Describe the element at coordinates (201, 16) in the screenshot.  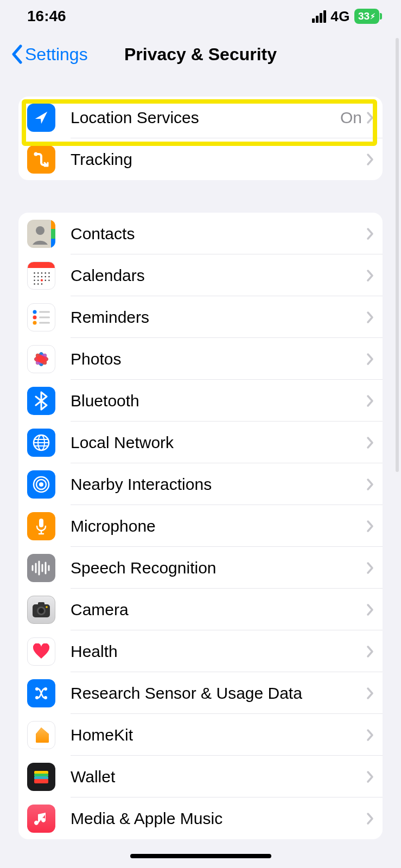
I see `status-bar: 16:46 4G 33⚡︎` at that location.